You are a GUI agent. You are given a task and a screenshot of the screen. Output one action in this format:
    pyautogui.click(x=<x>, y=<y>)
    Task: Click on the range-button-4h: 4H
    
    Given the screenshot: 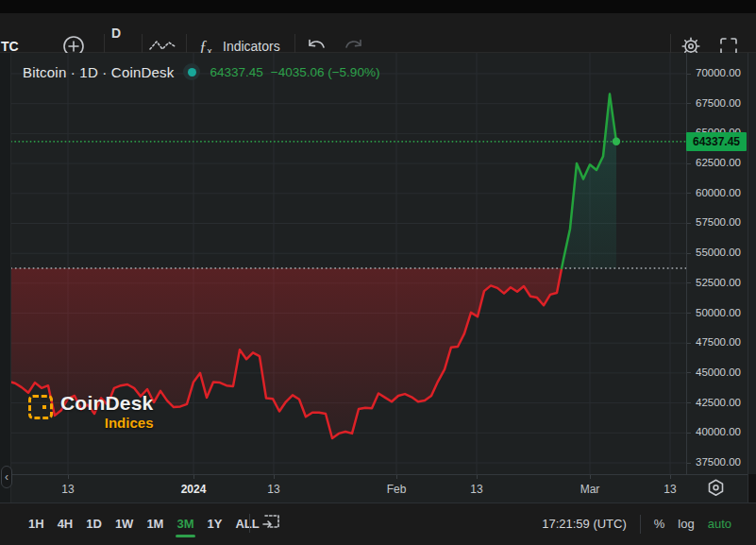 What is the action you would take?
    pyautogui.click(x=66, y=523)
    